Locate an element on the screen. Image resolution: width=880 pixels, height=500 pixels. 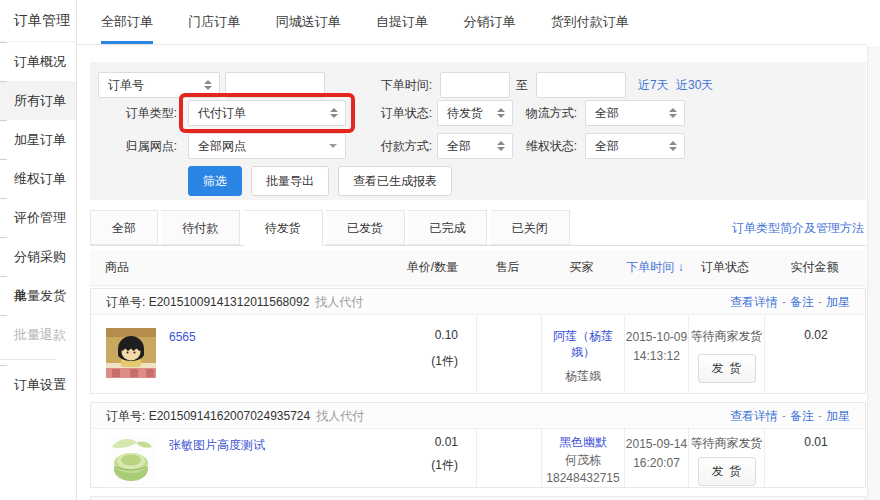
rights-status-label: 维权状态: is located at coordinates (534, 146).